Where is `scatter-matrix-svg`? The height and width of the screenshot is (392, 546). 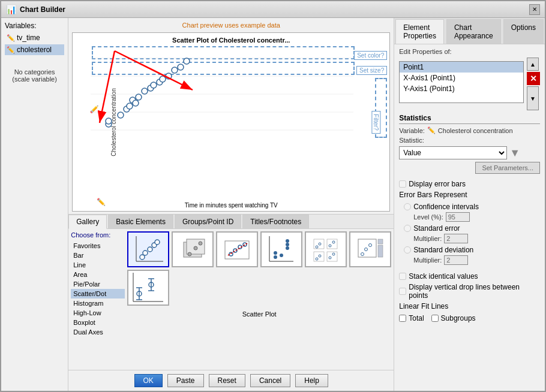
scatter-matrix-svg is located at coordinates (326, 249).